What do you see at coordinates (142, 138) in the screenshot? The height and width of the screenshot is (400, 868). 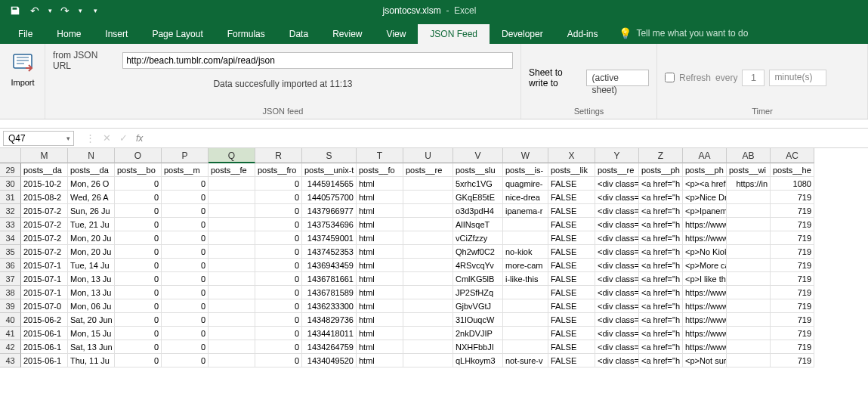 I see `fx-icon: fx` at bounding box center [142, 138].